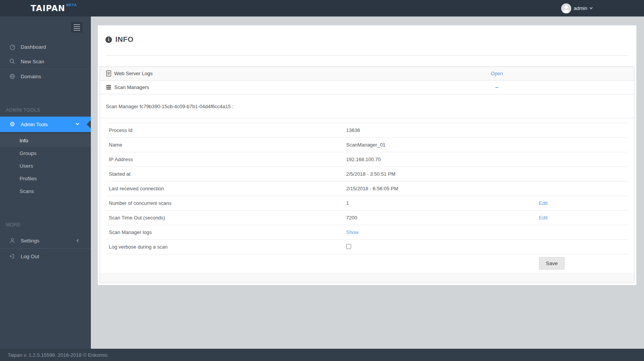 This screenshot has width=644, height=361. I want to click on sidebar-item-settings: Settings, so click(45, 241).